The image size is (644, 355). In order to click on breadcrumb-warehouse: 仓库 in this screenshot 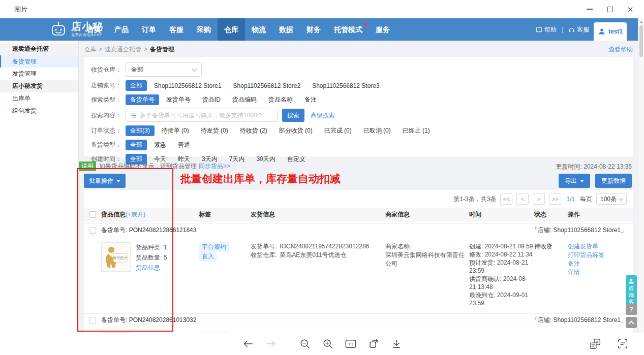, I will do `click(90, 50)`.